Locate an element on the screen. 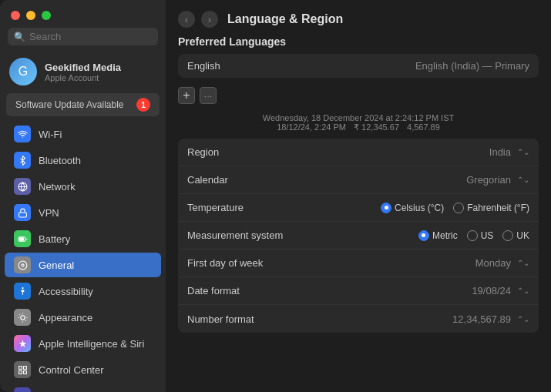 The image size is (551, 392). close-button is located at coordinates (15, 15).